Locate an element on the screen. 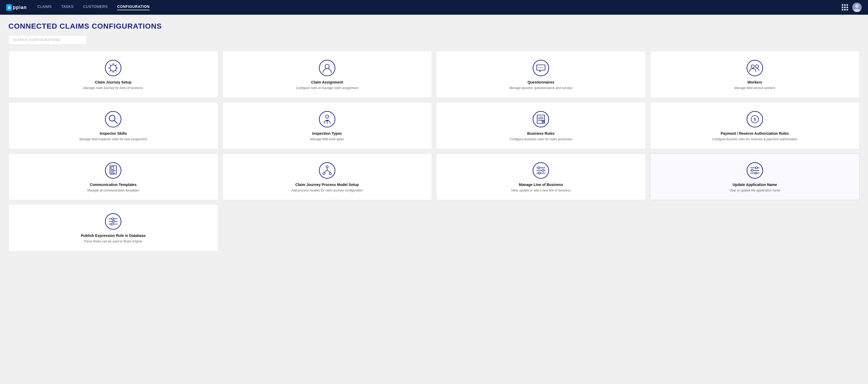  card-title: Manage Line of Business is located at coordinates (541, 185).